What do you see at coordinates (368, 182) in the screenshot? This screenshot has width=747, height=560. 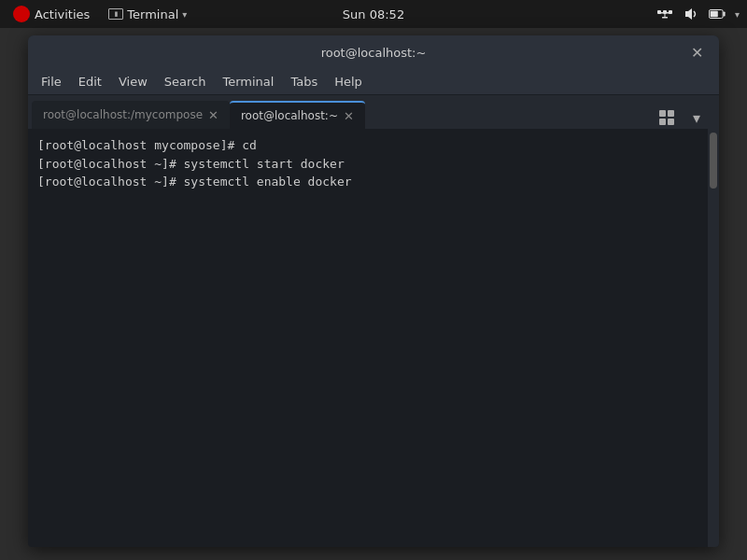 I see `terminal-line-3: [root@localhost ~]# systemctl enable doc…` at bounding box center [368, 182].